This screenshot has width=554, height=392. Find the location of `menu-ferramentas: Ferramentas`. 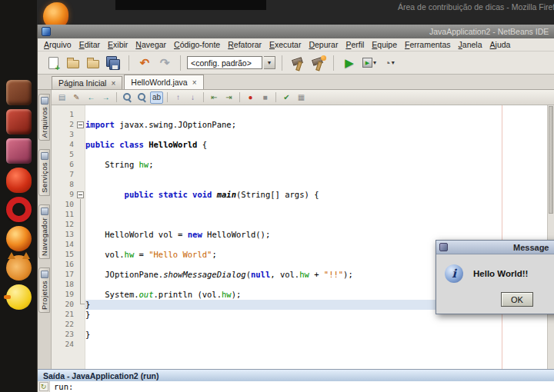

menu-ferramentas: Ferramentas is located at coordinates (428, 45).